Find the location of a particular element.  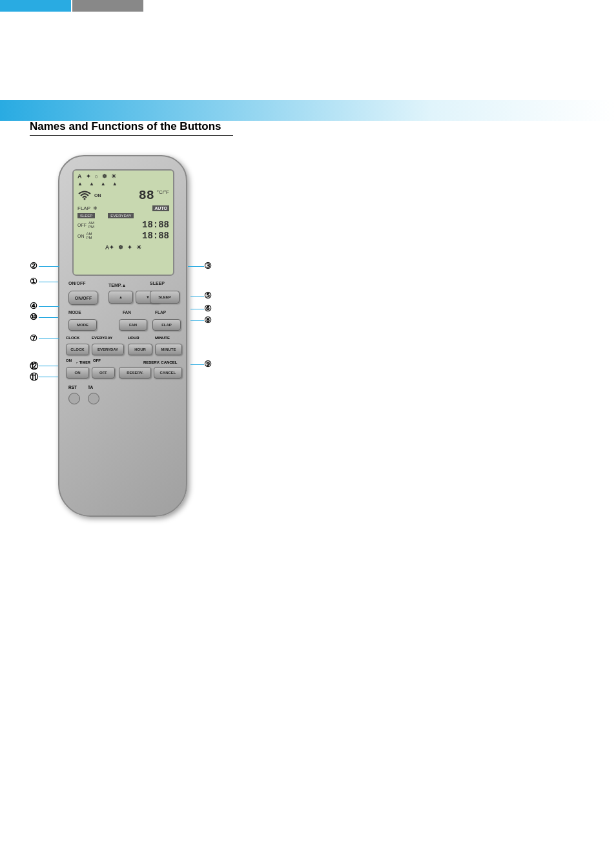

clock-button-label: CLOCK is located at coordinates (77, 349).